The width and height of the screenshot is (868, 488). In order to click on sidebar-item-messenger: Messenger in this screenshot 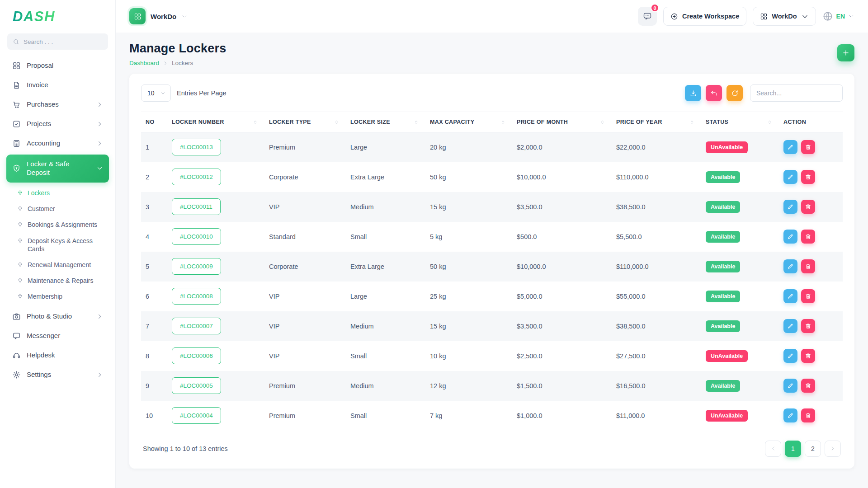, I will do `click(58, 336)`.